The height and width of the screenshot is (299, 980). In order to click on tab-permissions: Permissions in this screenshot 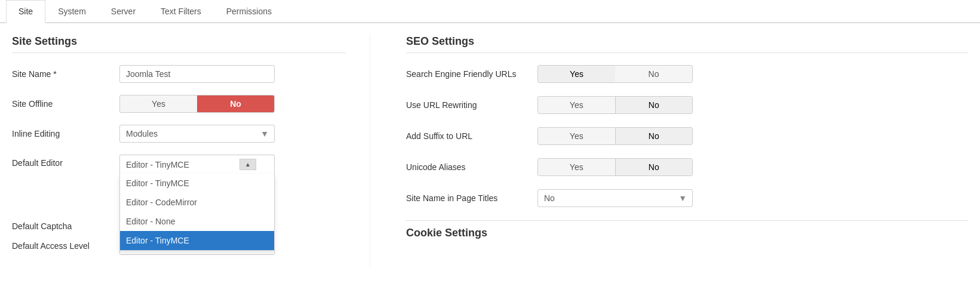, I will do `click(249, 12)`.